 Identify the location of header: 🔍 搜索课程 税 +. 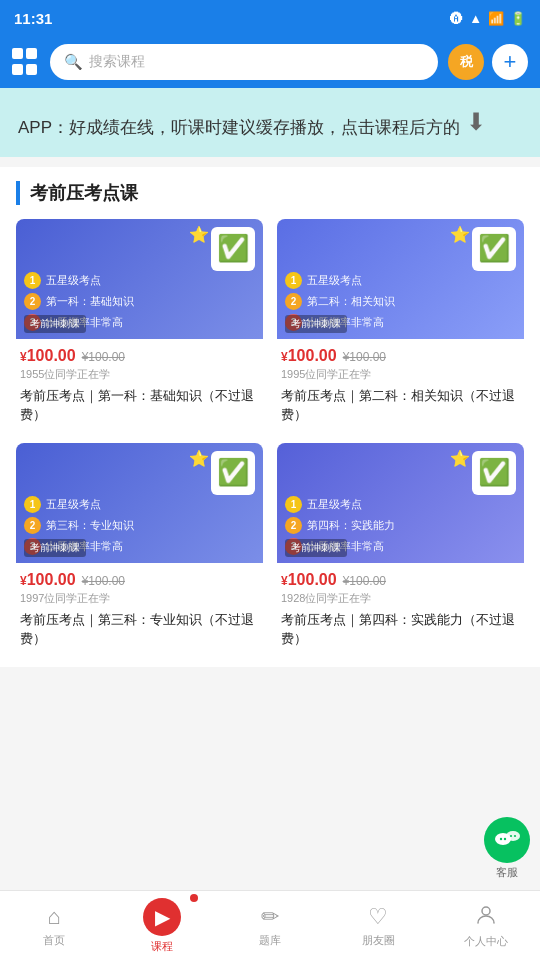
(270, 62).